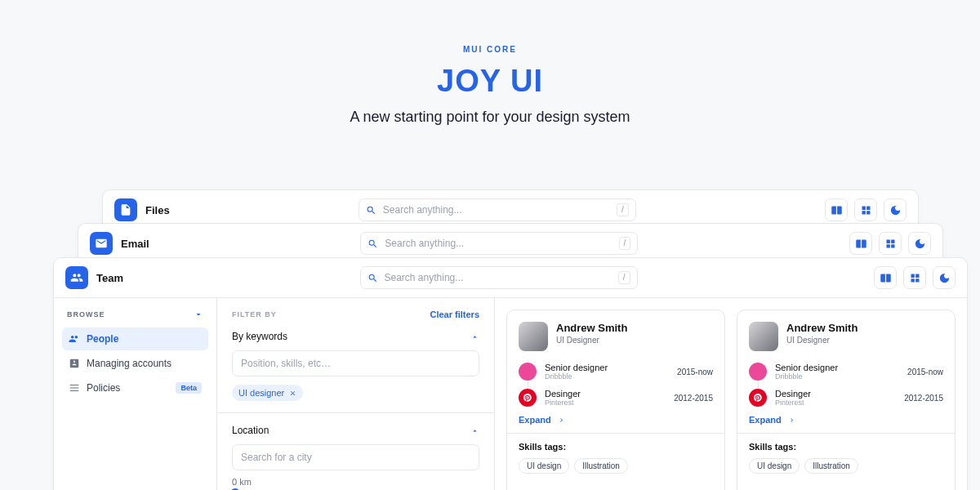  What do you see at coordinates (356, 482) in the screenshot?
I see `slider-label: 0 km` at bounding box center [356, 482].